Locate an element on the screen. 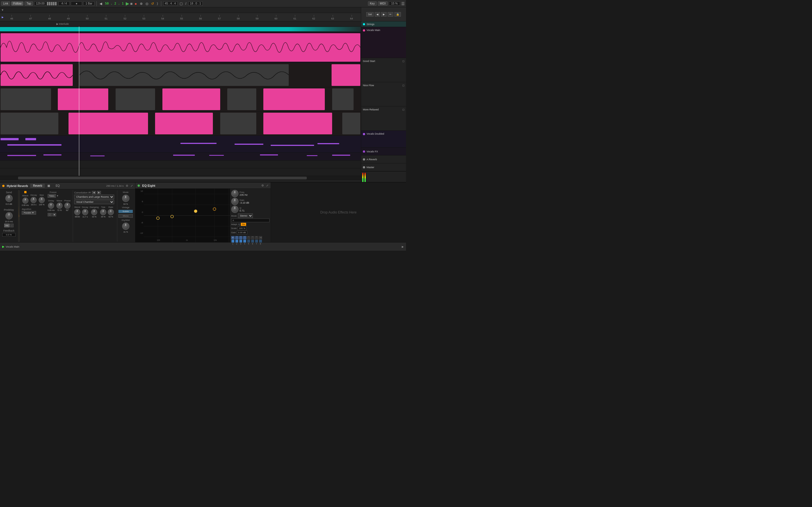 The height and width of the screenshot is (507, 812). stop-icon: ■ is located at coordinates (132, 4).